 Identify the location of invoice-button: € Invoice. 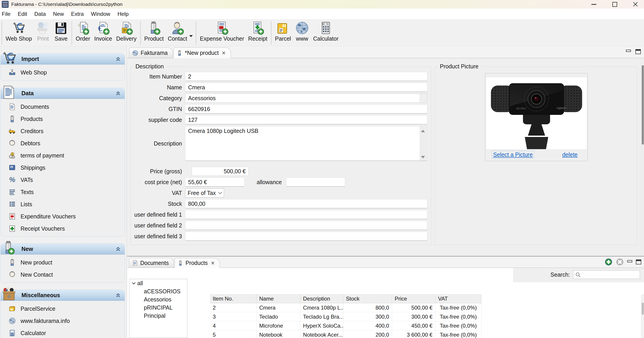
(103, 31).